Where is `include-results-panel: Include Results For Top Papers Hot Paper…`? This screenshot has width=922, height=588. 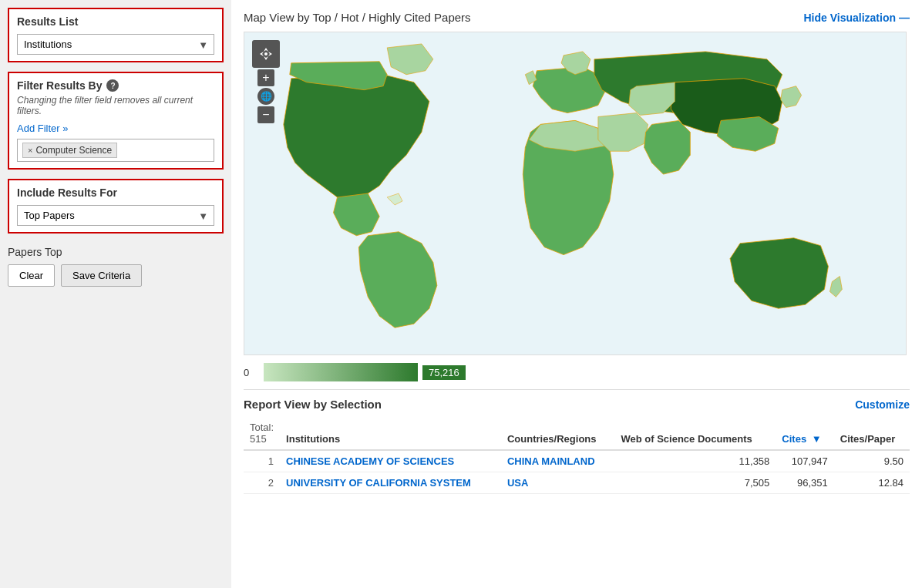
include-results-panel: Include Results For Top Papers Hot Paper… is located at coordinates (116, 207).